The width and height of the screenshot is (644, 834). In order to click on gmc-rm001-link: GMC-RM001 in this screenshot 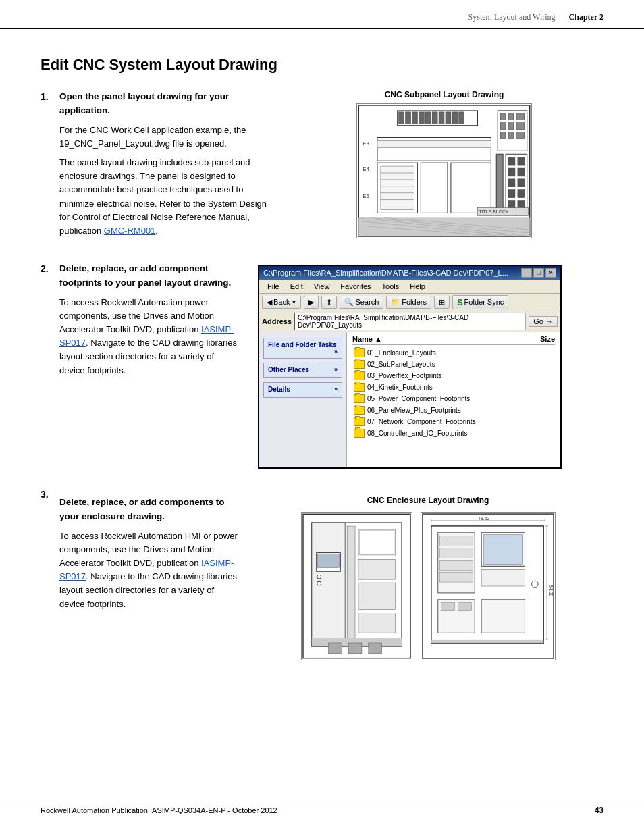, I will do `click(130, 231)`.